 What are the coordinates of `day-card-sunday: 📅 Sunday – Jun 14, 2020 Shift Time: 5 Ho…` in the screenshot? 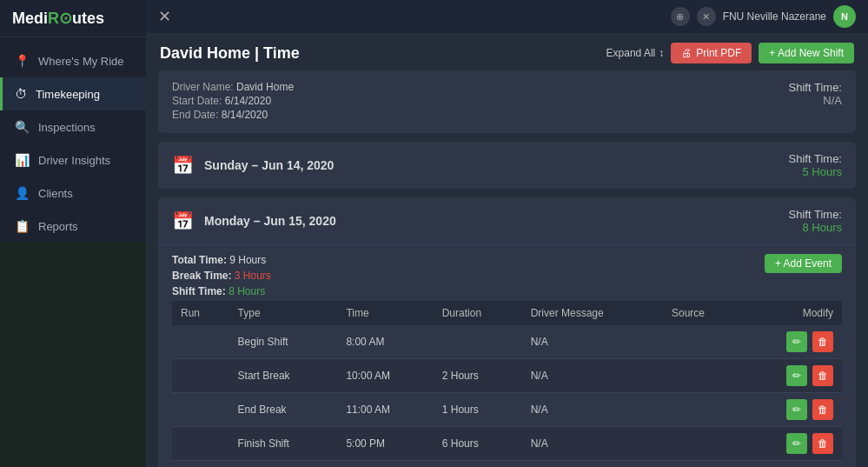 It's located at (507, 165).